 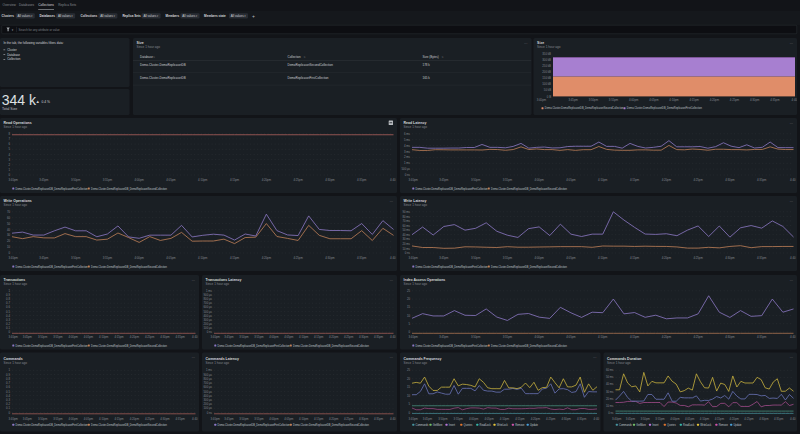 I want to click on svg-text: 4:20pm, so click(x=667, y=258).